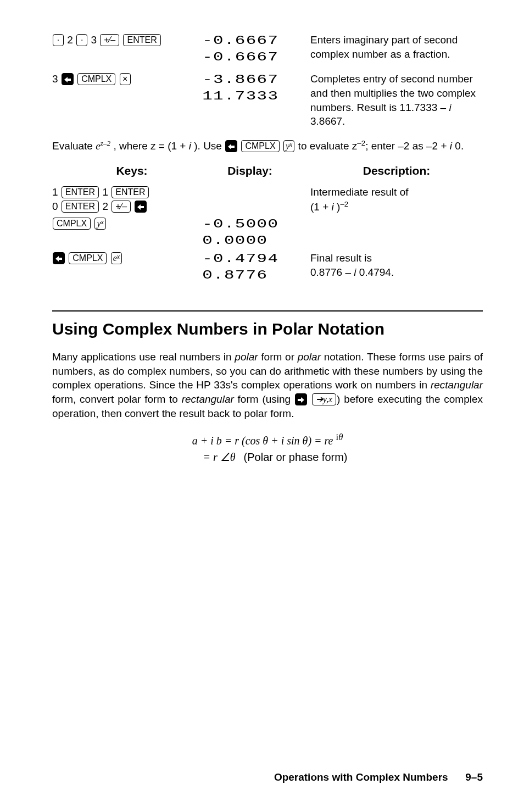 Image resolution: width=524 pixels, height=812 pixels. I want to click on text: Evaluate, so click(74, 146).